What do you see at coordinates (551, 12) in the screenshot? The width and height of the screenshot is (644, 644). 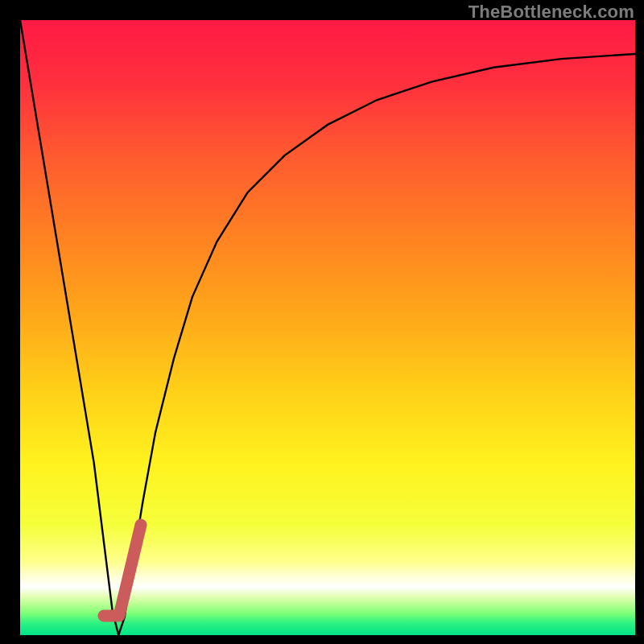 I see `watermark-label: TheBottleneck.com` at bounding box center [551, 12].